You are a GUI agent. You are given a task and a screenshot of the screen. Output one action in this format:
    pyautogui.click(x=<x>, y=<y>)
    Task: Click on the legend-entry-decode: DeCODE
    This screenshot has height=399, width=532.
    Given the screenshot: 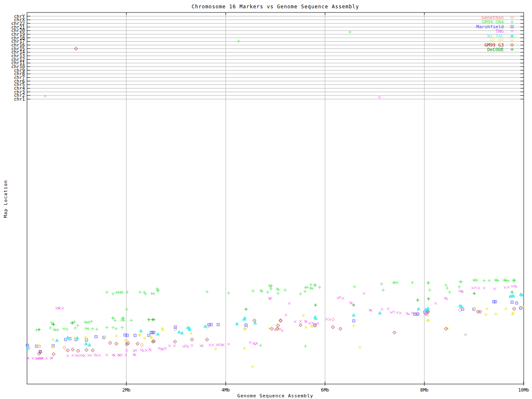 What is the action you would take?
    pyautogui.click(x=500, y=50)
    